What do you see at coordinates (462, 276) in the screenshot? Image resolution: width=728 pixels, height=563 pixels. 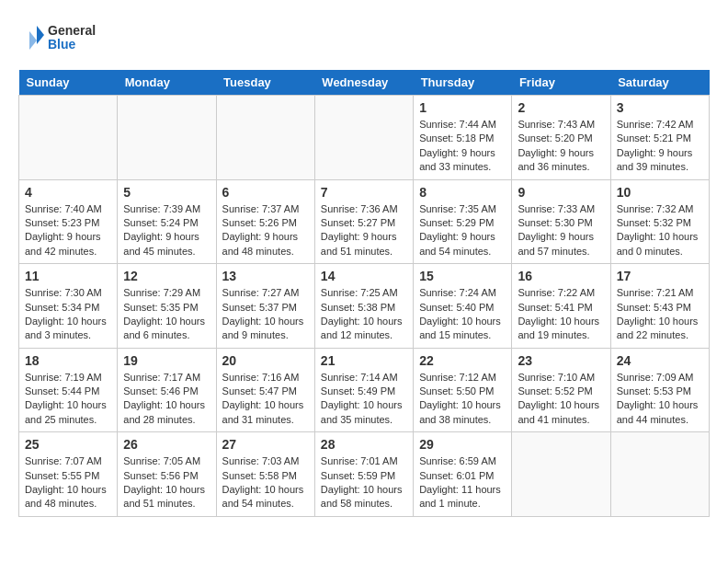 I see `day-number: 15` at bounding box center [462, 276].